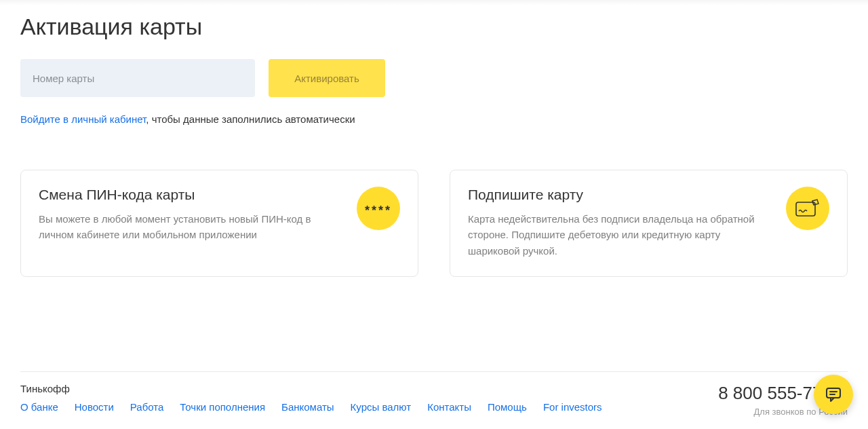 This screenshot has width=868, height=429. Describe the element at coordinates (94, 407) in the screenshot. I see `footer-link-news: Новости` at that location.